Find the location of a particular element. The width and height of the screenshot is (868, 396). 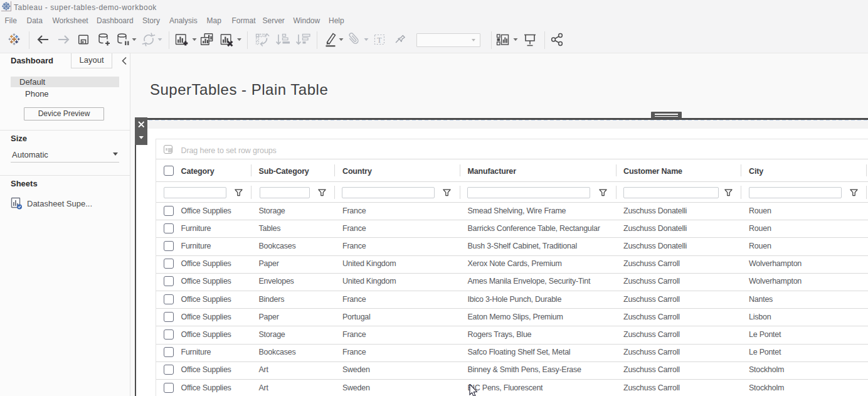

svg-text: T is located at coordinates (379, 40).